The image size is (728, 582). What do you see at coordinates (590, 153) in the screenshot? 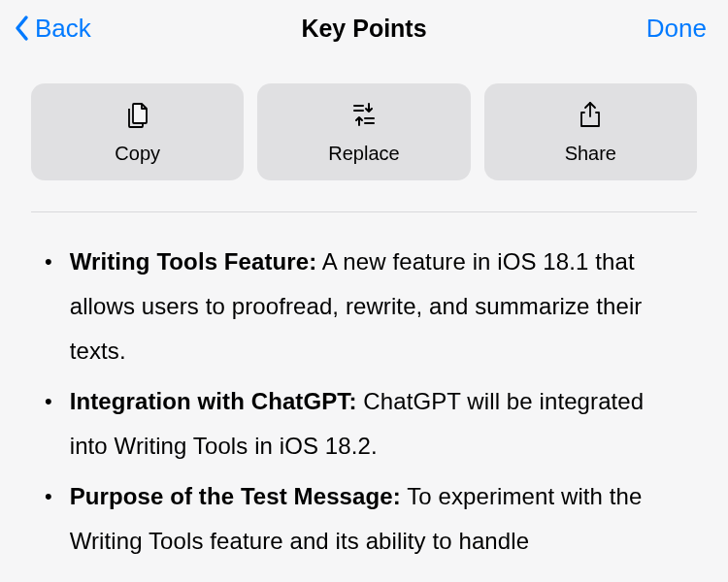
I see `share-label: Share` at bounding box center [590, 153].